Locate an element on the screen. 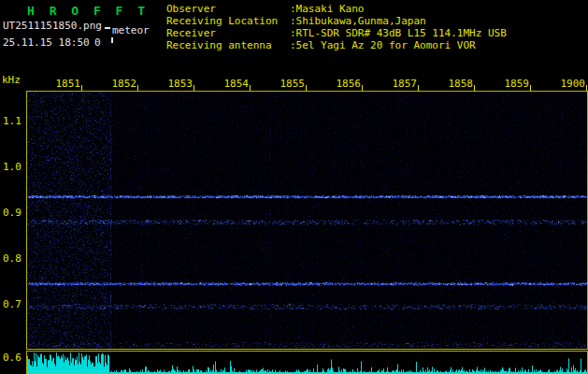 The image size is (588, 374). station-info: Observer :Masaki Kano Receiving Location… is located at coordinates (337, 27).